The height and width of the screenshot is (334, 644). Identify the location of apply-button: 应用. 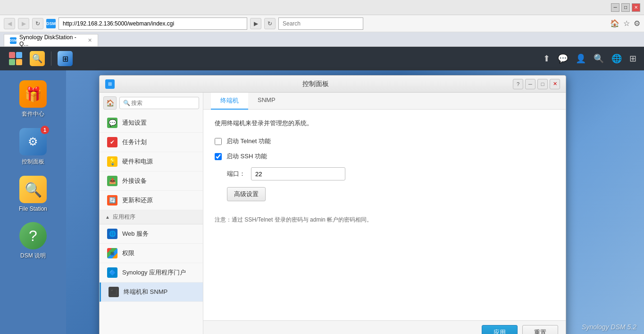
(500, 330).